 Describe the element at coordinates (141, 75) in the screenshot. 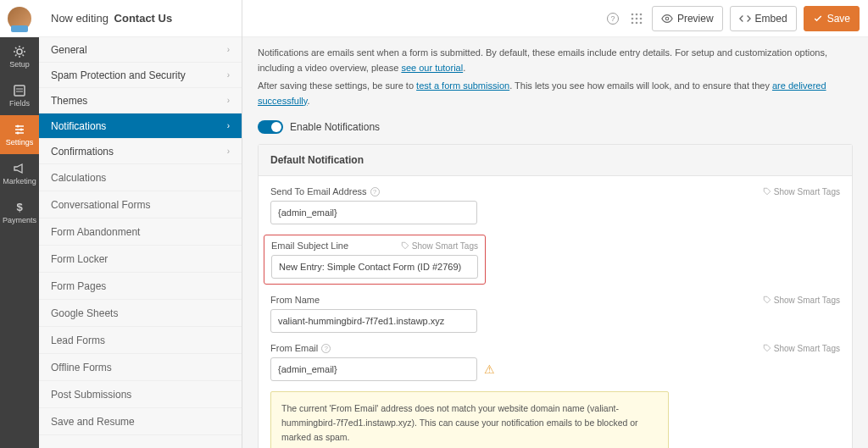

I see `menu-spam: Spam Protection and Security›` at that location.